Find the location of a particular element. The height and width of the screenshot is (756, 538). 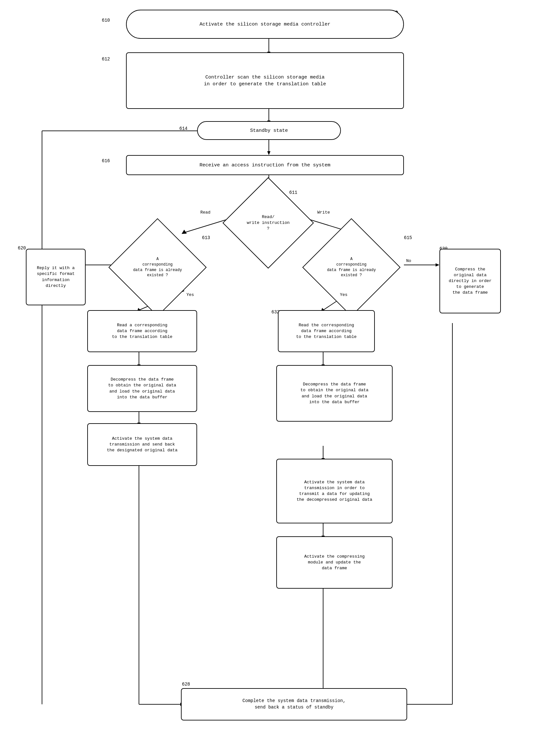

node-624: Decompress the data frameto obtain the o… is located at coordinates (142, 388).